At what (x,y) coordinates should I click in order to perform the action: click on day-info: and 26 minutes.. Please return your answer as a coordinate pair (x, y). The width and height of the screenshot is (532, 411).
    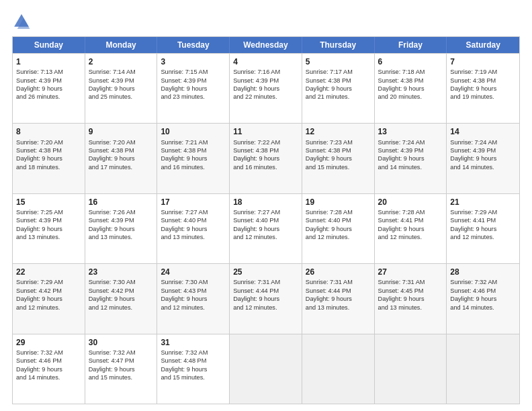
    Looking at the image, I should click on (48, 97).